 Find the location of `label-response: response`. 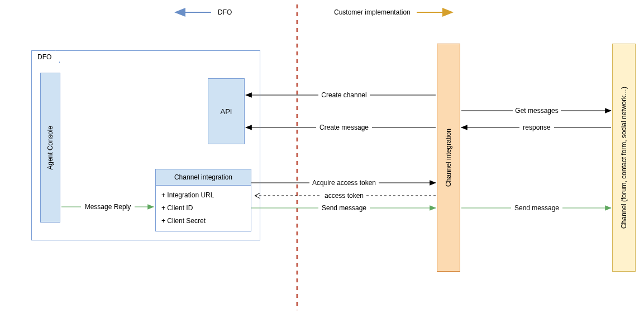

label-response: response is located at coordinates (537, 127).